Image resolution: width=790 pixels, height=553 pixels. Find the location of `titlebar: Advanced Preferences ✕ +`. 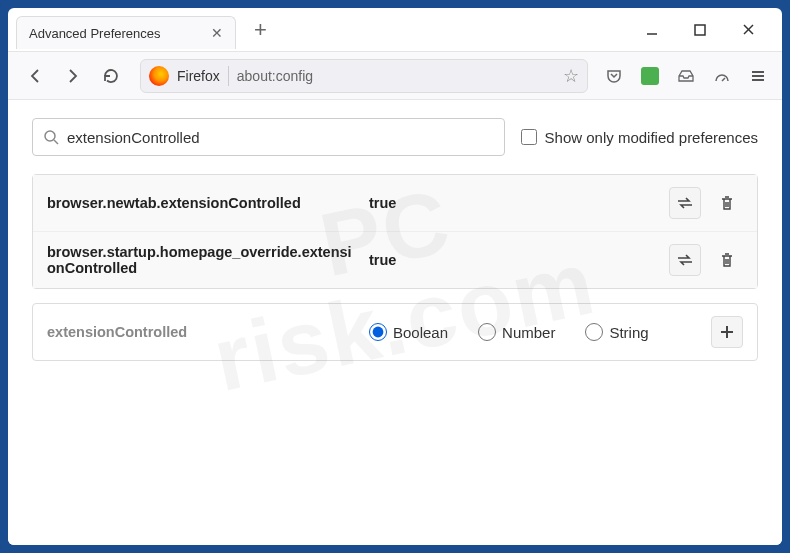

titlebar: Advanced Preferences ✕ + is located at coordinates (395, 30).